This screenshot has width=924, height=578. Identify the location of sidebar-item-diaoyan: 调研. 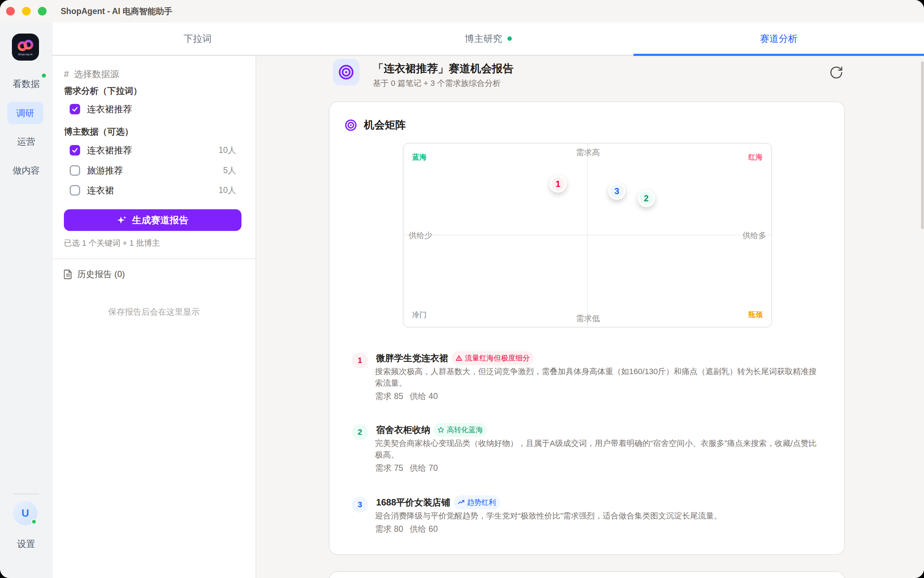
(25, 113).